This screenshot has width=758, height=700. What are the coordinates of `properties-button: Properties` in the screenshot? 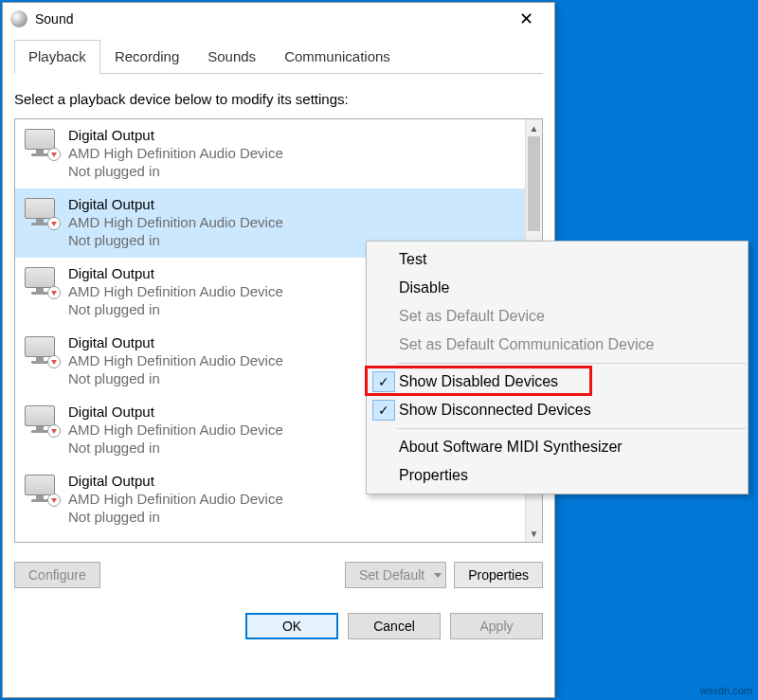 It's located at (498, 575).